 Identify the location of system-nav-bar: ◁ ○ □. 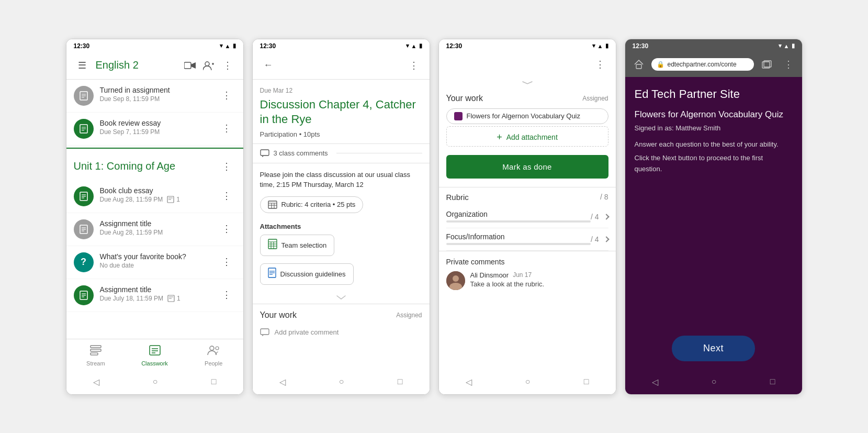
(341, 382).